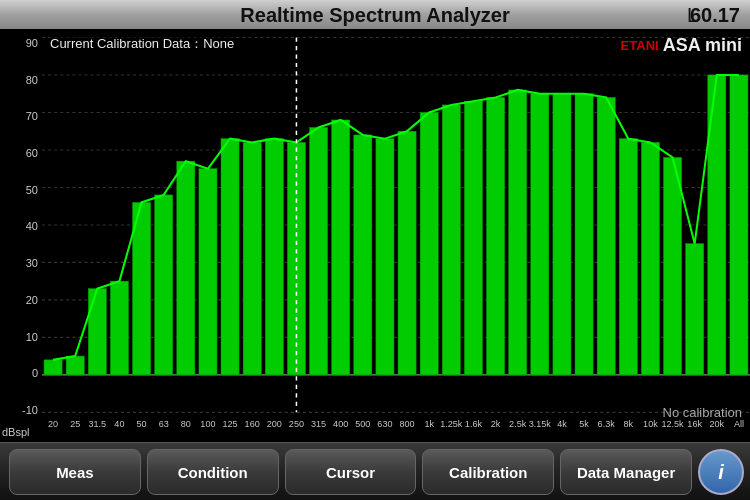  I want to click on toolbar: MeasConditionCursorCalibrationData Manag…, so click(375, 471).